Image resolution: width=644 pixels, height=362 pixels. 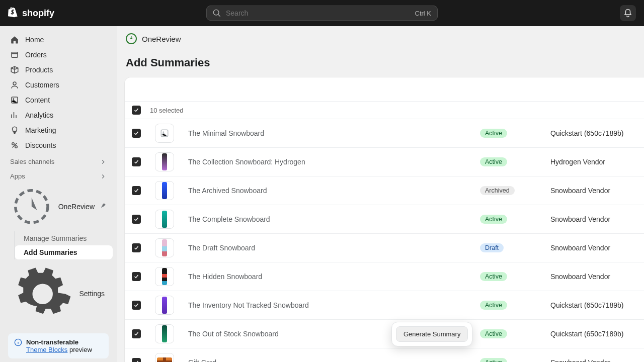 What do you see at coordinates (628, 13) in the screenshot?
I see `notifications-button` at bounding box center [628, 13].